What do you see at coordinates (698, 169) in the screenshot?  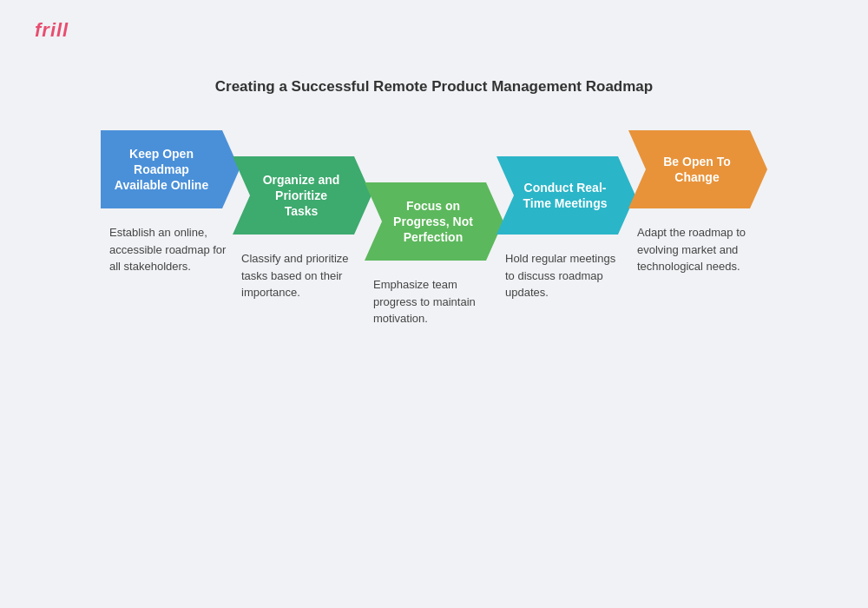 I see `step-arrow-5: Be Open To Change` at bounding box center [698, 169].